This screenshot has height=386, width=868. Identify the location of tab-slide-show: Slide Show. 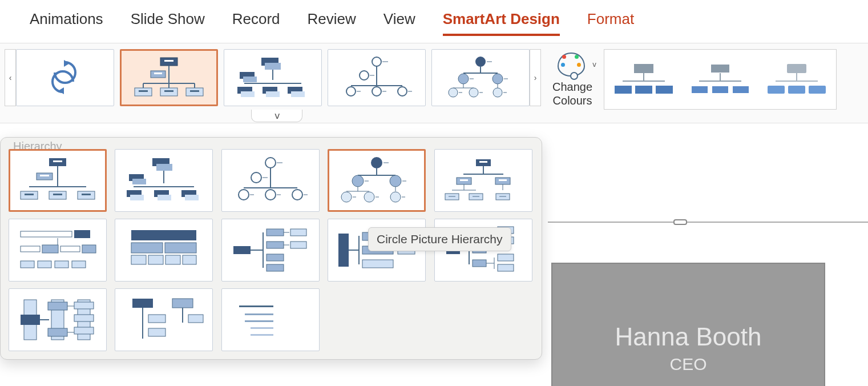
(168, 23).